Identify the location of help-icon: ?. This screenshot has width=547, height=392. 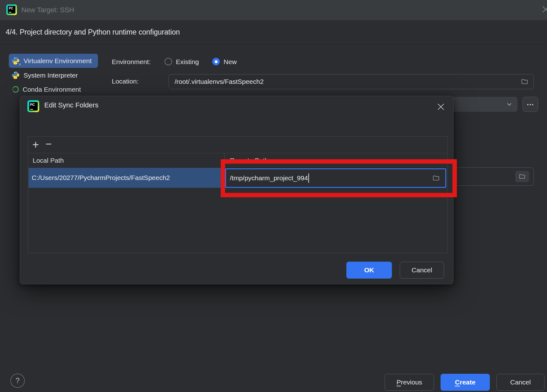
(18, 381).